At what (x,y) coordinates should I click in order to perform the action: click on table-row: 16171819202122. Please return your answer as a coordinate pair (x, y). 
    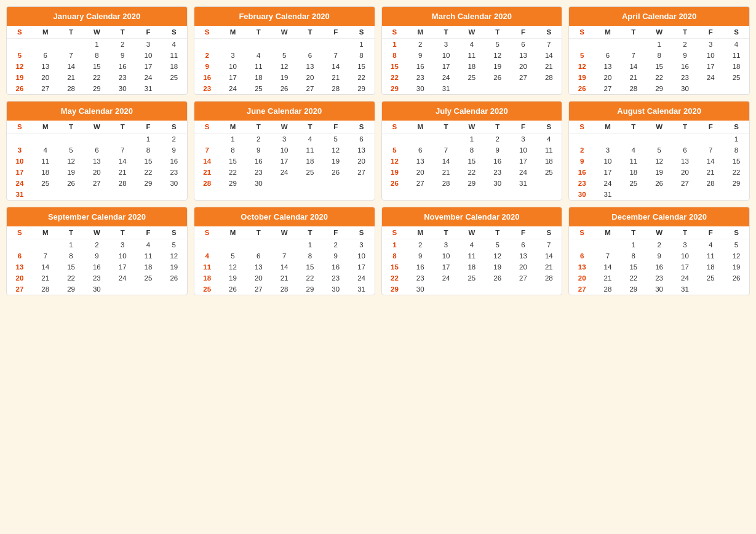
    Looking at the image, I should click on (659, 172).